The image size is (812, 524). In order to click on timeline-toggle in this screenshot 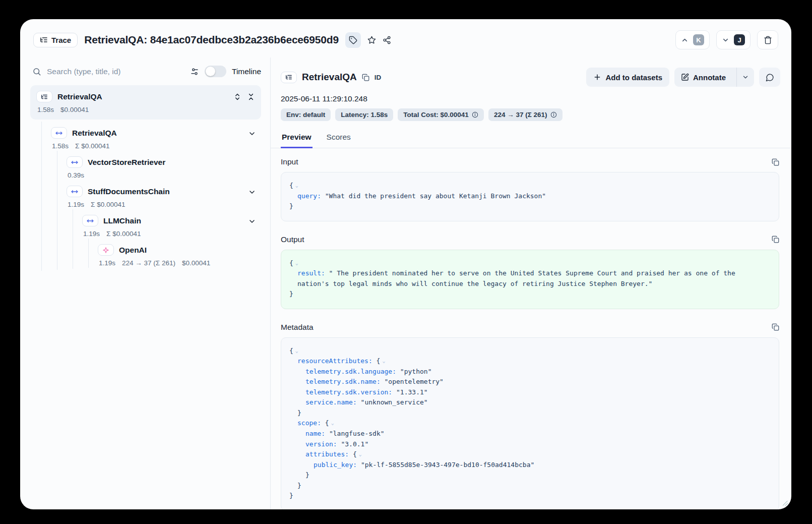, I will do `click(216, 72)`.